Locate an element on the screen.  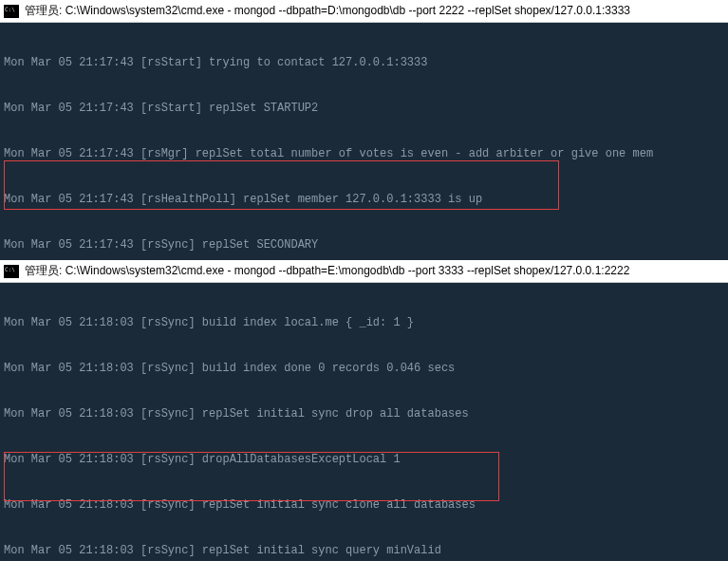
log-line: Mon Mar 05 21:18:03 [rsSync] dropAllData… is located at coordinates (364, 459).